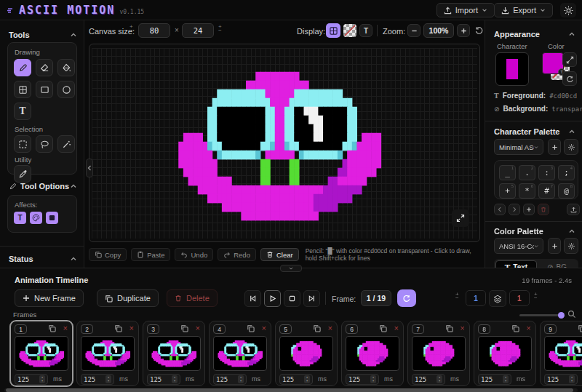 This screenshot has width=582, height=392. I want to click on eyedropper-tool-button, so click(23, 174).